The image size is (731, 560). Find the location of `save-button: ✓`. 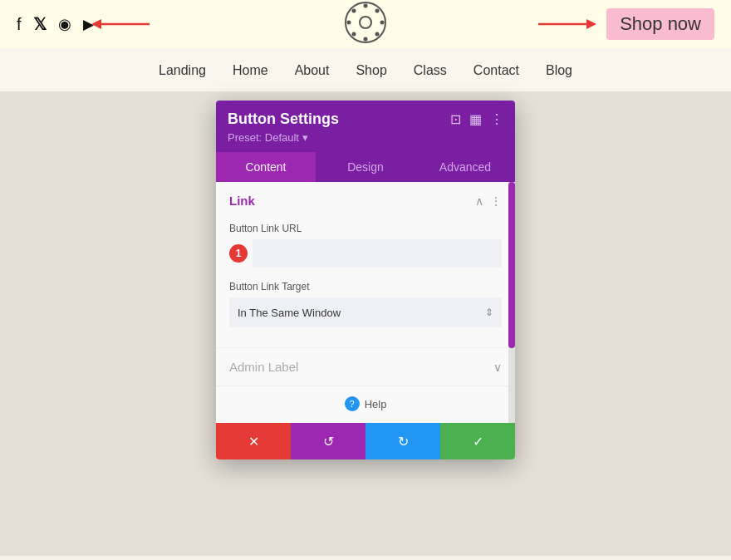

save-button: ✓ is located at coordinates (478, 441).